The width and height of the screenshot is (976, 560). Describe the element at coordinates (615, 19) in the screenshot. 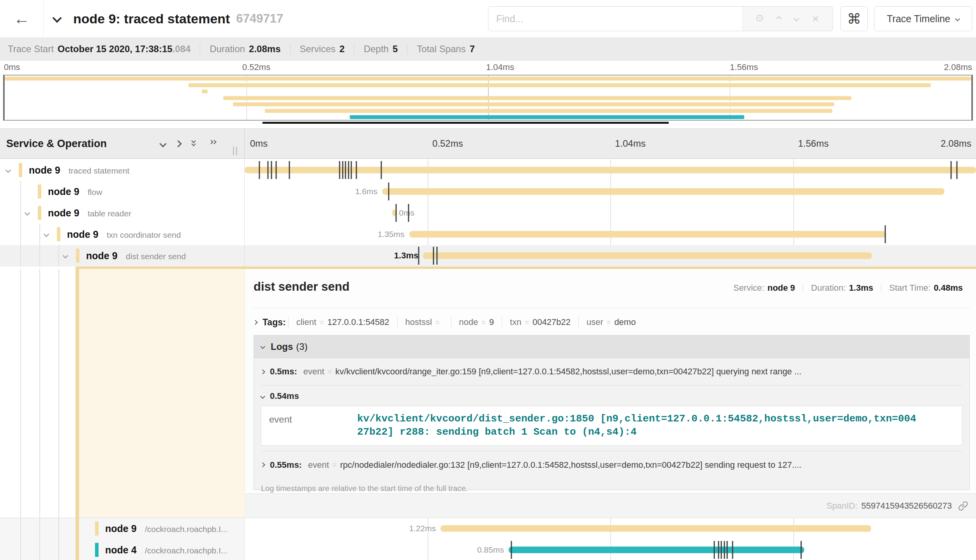

I see `find-input` at that location.